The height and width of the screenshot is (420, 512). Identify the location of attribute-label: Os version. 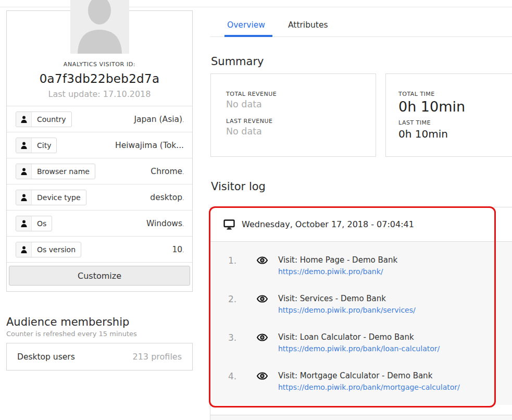
(56, 250).